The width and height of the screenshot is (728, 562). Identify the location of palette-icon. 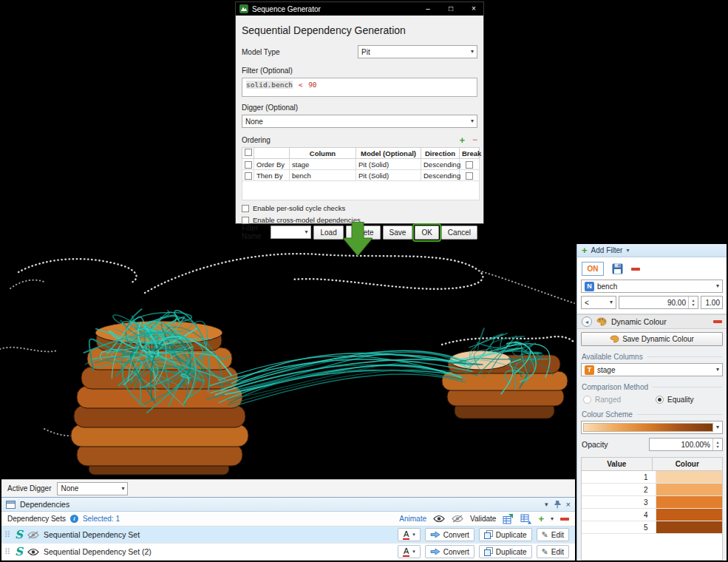
(615, 339).